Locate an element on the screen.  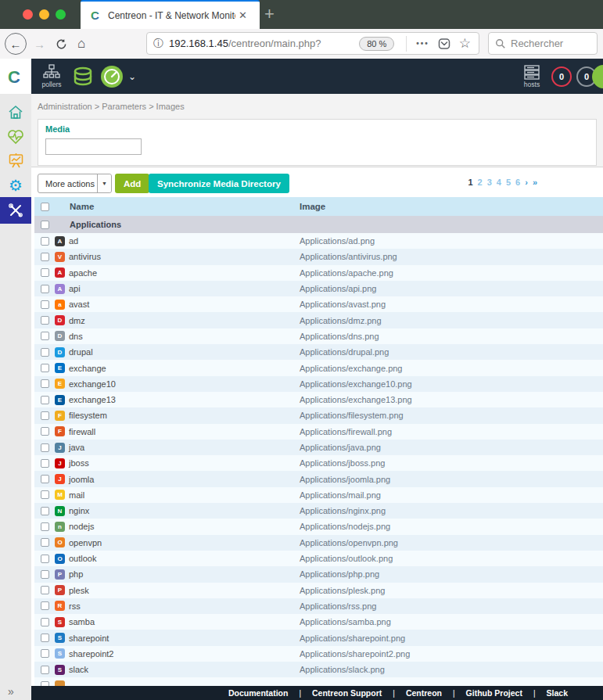
bookmark-star-icon: ☆ is located at coordinates (465, 44).